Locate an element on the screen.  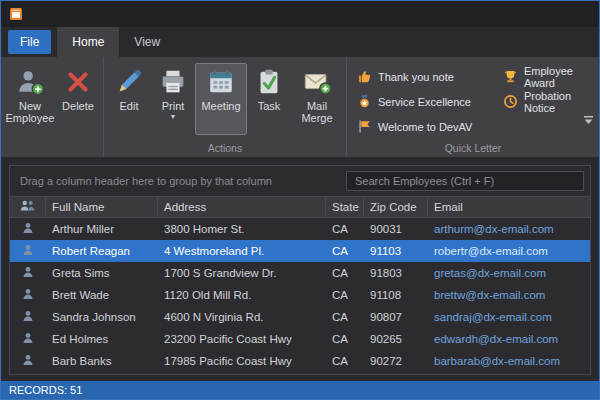
cell-zip-code: 91803 is located at coordinates (396, 273).